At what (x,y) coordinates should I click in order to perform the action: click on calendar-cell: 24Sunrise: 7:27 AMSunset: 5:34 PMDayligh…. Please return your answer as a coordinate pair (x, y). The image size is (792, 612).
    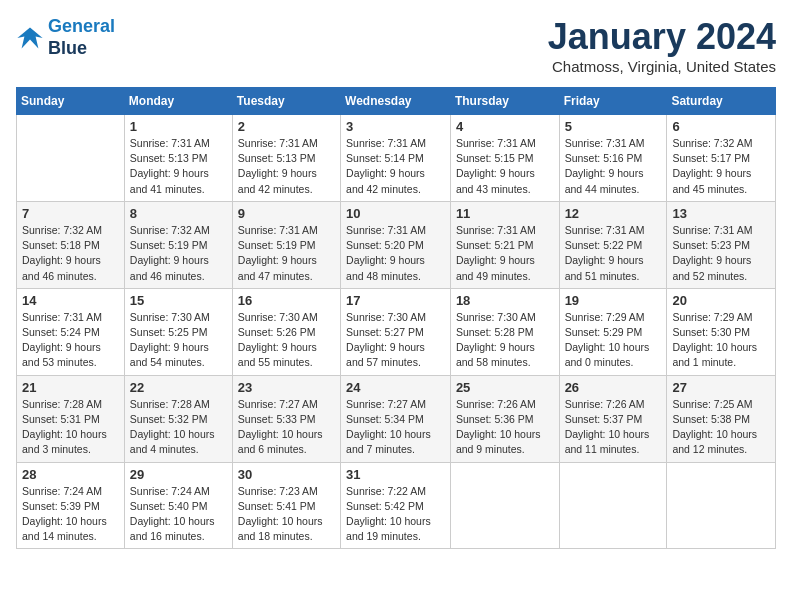
    Looking at the image, I should click on (396, 418).